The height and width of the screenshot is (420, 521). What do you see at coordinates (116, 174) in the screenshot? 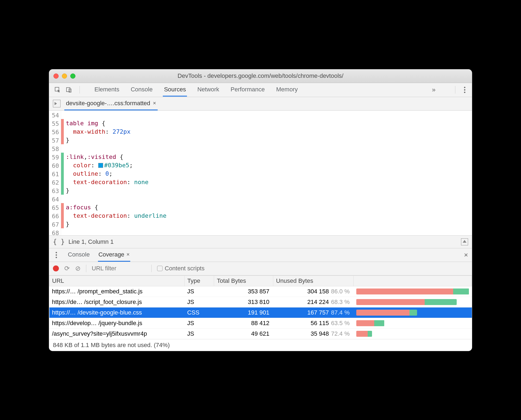
I see `code-line: outline: 0;` at bounding box center [116, 174].